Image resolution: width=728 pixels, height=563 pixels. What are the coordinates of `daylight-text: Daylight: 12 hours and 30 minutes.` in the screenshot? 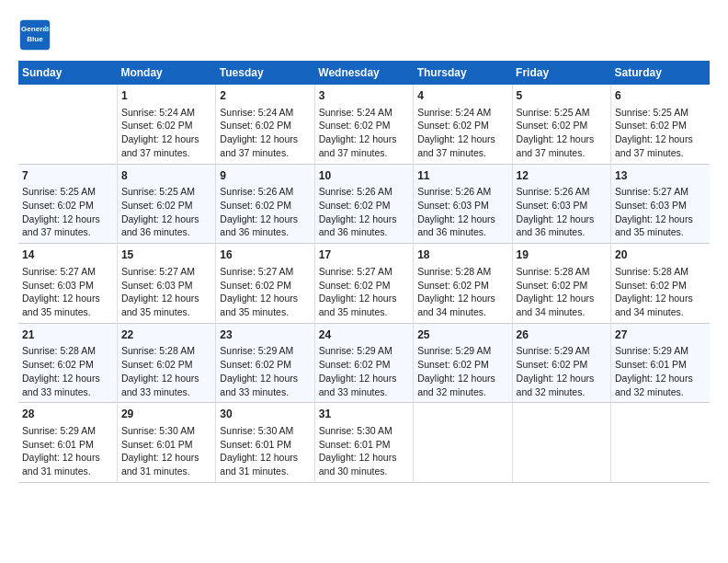 It's located at (364, 464).